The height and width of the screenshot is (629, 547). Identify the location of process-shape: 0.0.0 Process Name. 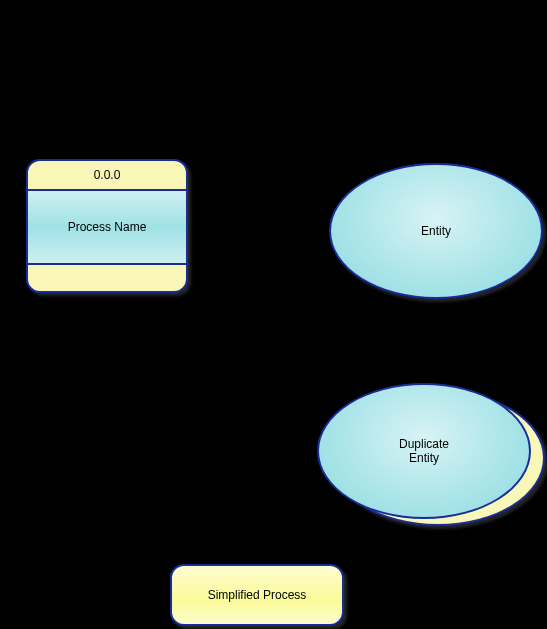
(107, 226).